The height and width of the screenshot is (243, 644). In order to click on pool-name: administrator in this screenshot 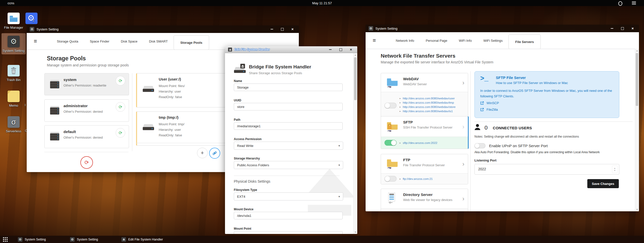, I will do `click(76, 106)`.